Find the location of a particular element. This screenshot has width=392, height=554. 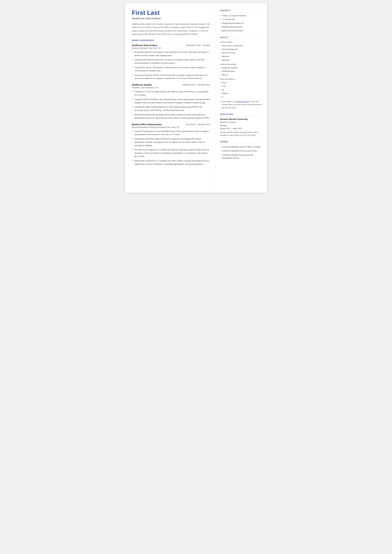

contact-linkedin: linkedin.com/in/username is located at coordinates (241, 27).